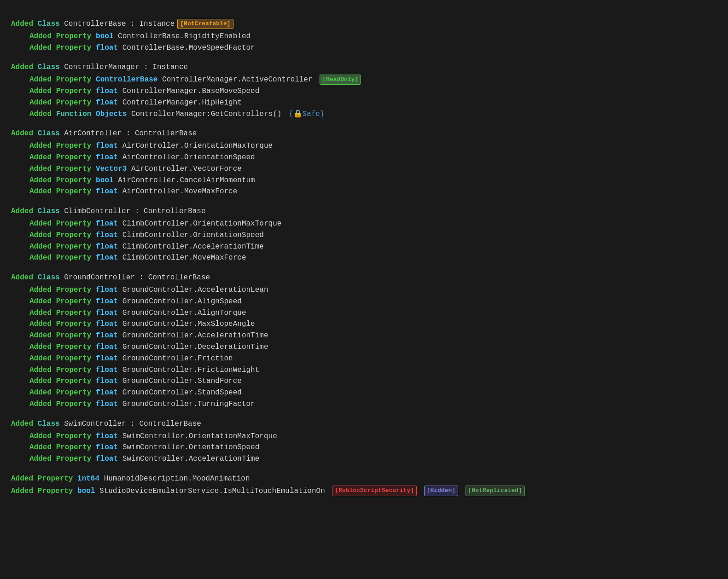 The width and height of the screenshot is (728, 579). What do you see at coordinates (191, 459) in the screenshot?
I see `member-name: SwimController.AccelerationTime` at bounding box center [191, 459].